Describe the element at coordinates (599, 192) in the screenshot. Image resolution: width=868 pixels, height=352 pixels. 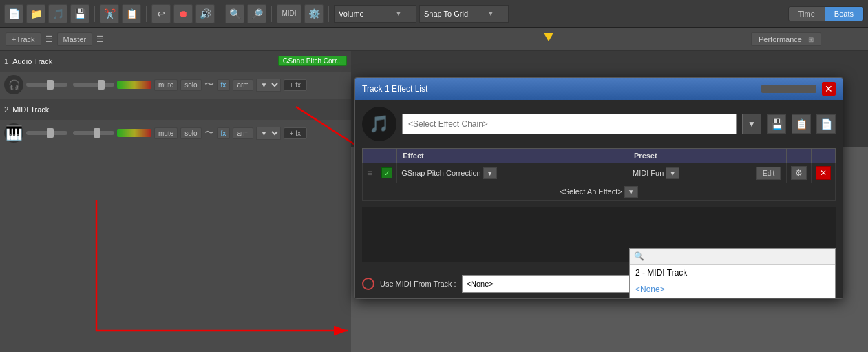
I see `effect-row-select: <Select An Effect> ▼` at that location.